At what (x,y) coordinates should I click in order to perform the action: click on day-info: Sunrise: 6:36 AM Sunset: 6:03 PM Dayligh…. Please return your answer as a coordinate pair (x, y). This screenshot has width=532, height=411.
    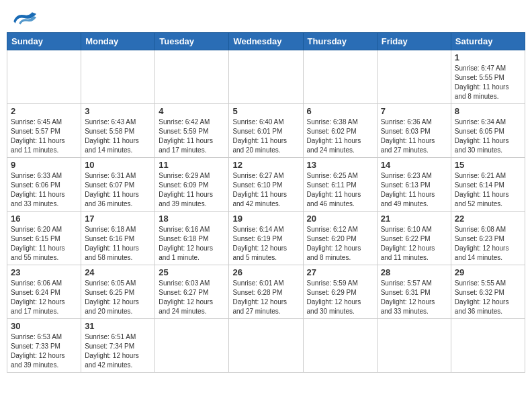
    Looking at the image, I should click on (414, 136).